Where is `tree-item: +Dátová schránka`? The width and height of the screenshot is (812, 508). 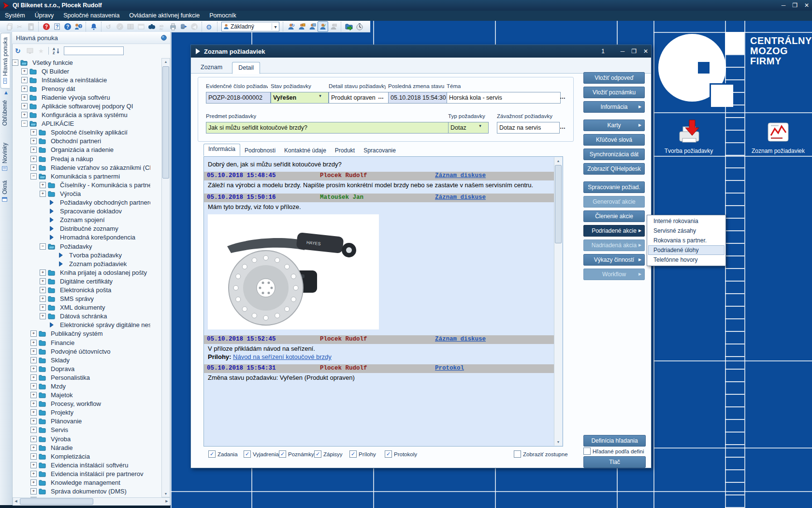
tree-item: +Dátová schránka is located at coordinates (95, 316).